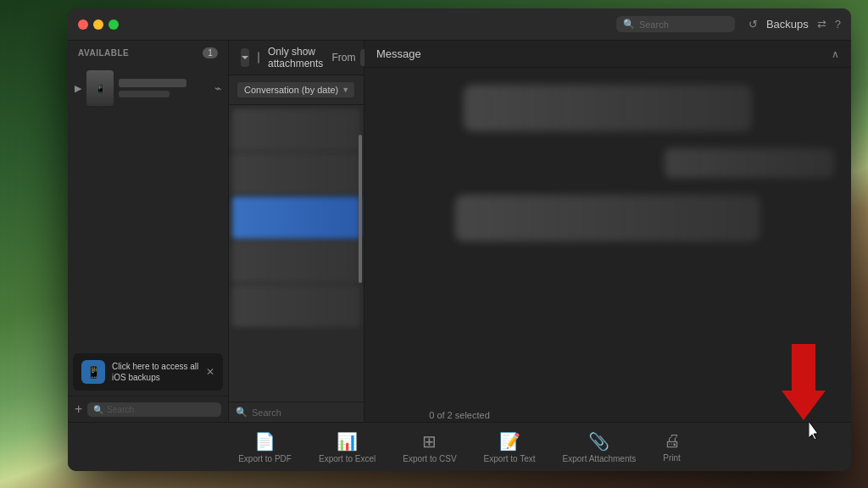 Image resolution: width=868 pixels, height=488 pixels. Describe the element at coordinates (296, 90) in the screenshot. I see `conversation-sort-dropdown: Conversation (by date) ▼` at that location.